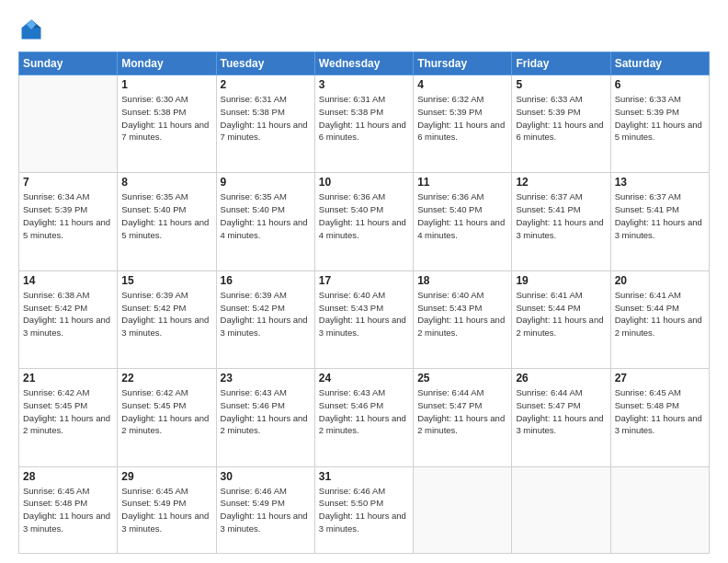  Describe the element at coordinates (364, 510) in the screenshot. I see `calendar-cell: 31Sunrise: 6:46 AMSunset: 5:50 PMDayligh…` at that location.